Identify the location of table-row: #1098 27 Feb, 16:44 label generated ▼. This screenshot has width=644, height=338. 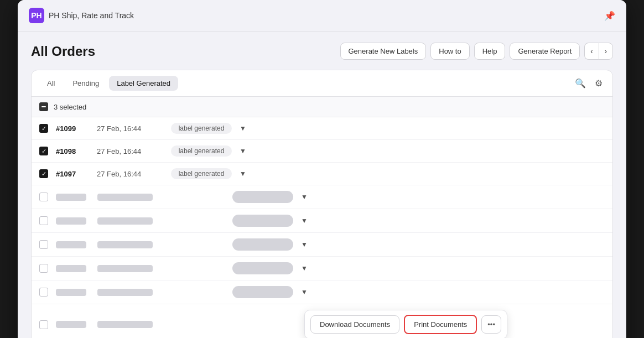
(322, 152).